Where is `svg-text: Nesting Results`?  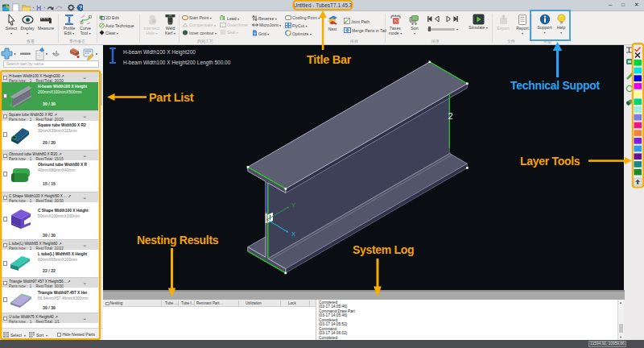
svg-text: Nesting Results is located at coordinates (178, 240).